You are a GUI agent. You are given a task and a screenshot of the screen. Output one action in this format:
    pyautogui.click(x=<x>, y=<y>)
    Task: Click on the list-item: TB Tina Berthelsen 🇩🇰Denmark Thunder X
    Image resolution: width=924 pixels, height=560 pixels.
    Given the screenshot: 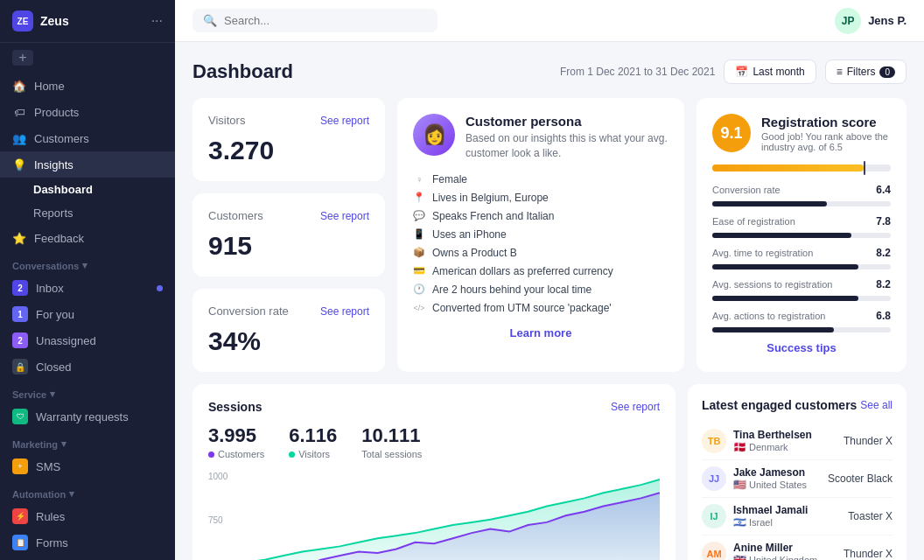 What is the action you would take?
    pyautogui.click(x=797, y=441)
    